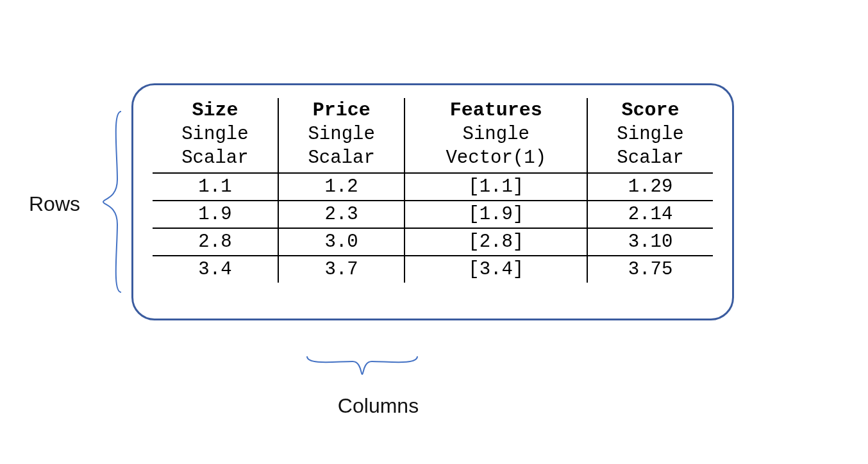 The image size is (868, 464). What do you see at coordinates (112, 202) in the screenshot?
I see `rows-brace-icon` at bounding box center [112, 202].